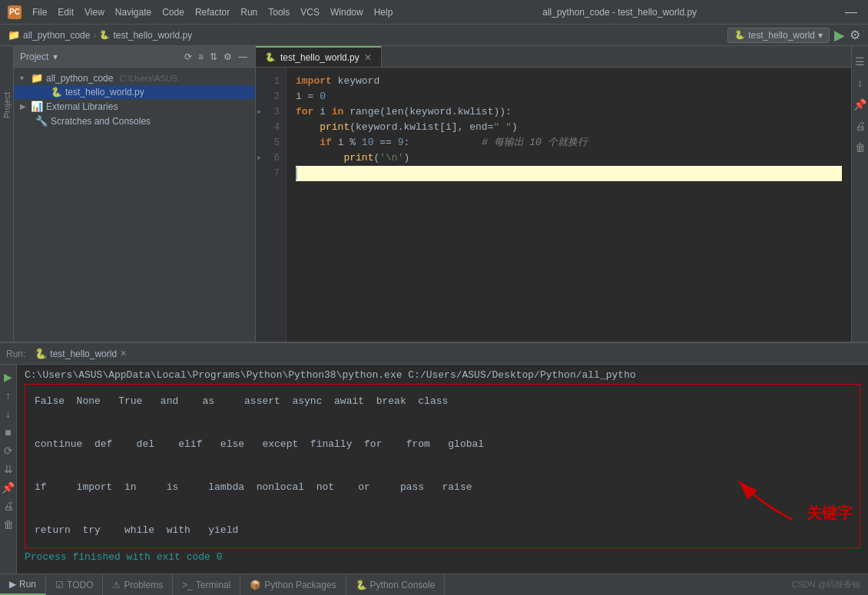  What do you see at coordinates (568, 97) in the screenshot?
I see `code-line-2: i = 0` at bounding box center [568, 97].